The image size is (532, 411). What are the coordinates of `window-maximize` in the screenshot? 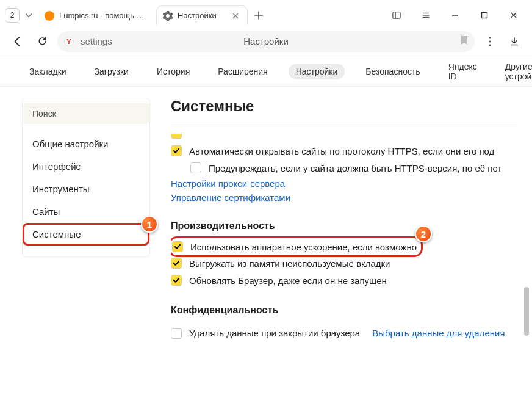 It's located at (484, 15).